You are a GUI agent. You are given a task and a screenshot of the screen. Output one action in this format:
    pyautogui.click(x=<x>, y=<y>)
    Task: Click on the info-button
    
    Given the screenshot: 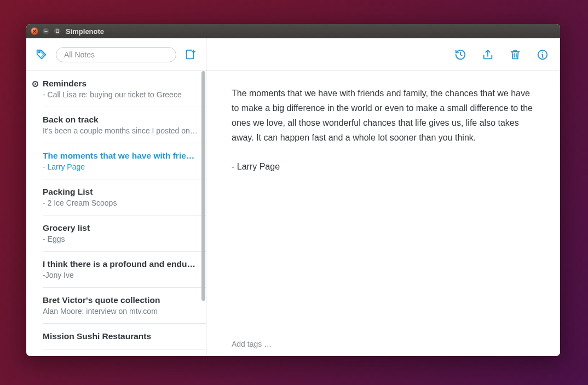 What is the action you would take?
    pyautogui.click(x=543, y=55)
    